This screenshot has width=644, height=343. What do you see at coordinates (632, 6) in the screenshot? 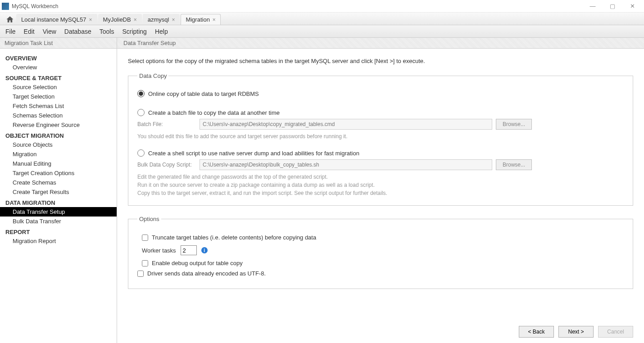
I see `close-button: ✕` at bounding box center [632, 6].